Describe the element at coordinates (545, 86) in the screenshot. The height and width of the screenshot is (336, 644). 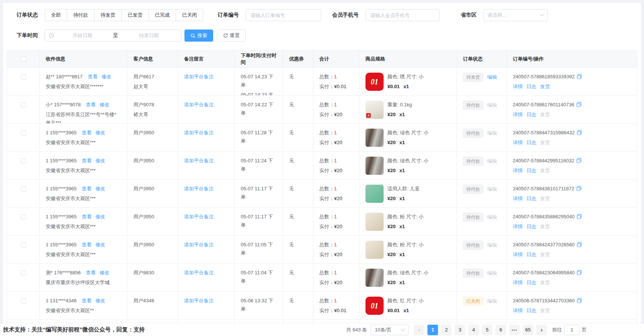
I see `ship-link: 发货` at that location.